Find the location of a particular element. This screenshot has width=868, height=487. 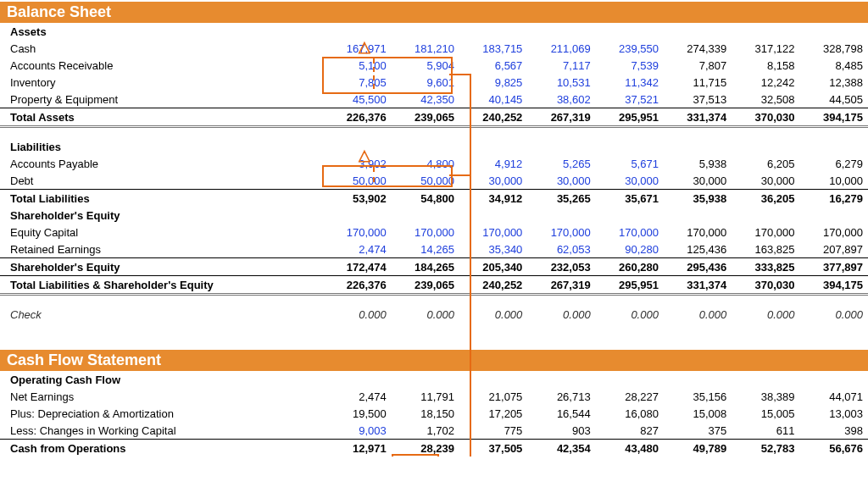

cell: 239,550 is located at coordinates (630, 48).